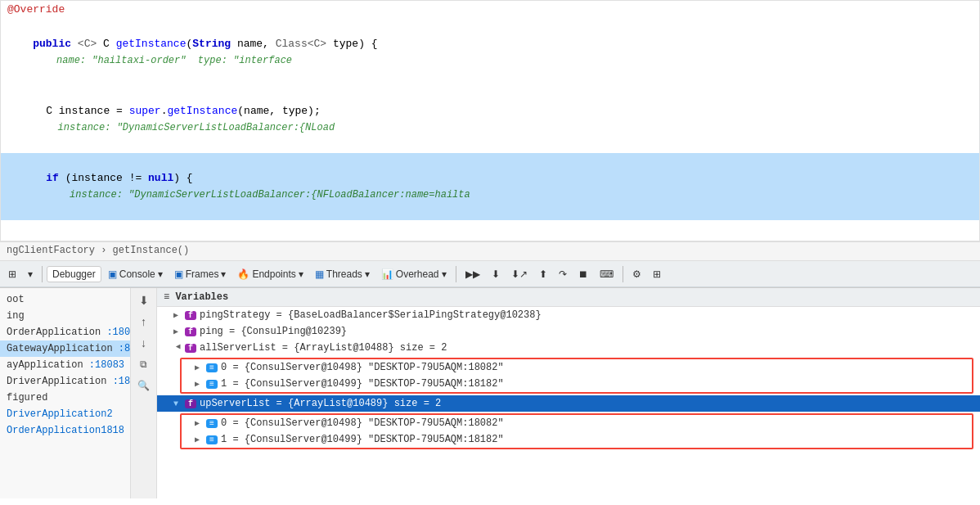 The image size is (980, 505). I want to click on variables-header: ≡ Variables, so click(569, 298).